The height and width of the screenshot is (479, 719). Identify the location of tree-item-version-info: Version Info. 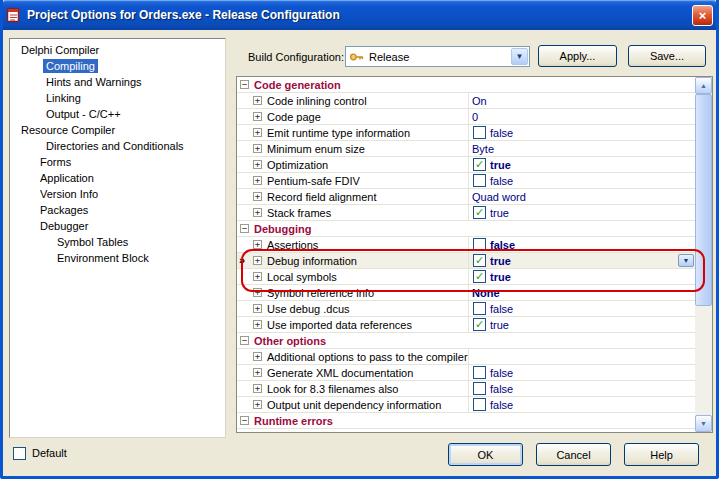
(118, 194).